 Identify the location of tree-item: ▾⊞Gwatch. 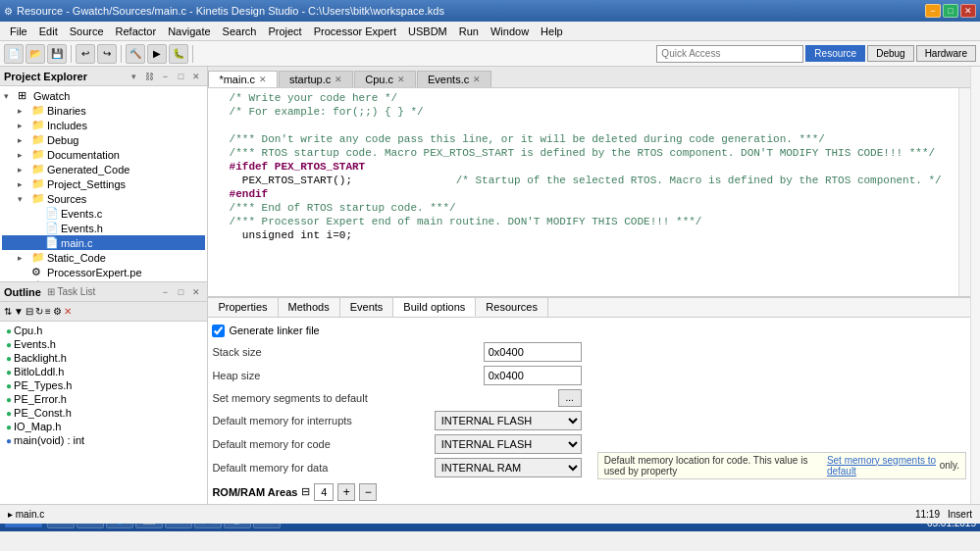
(104, 96).